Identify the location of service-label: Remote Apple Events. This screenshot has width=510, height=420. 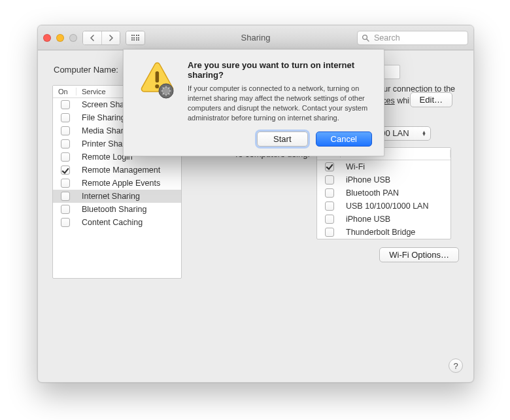
(129, 183).